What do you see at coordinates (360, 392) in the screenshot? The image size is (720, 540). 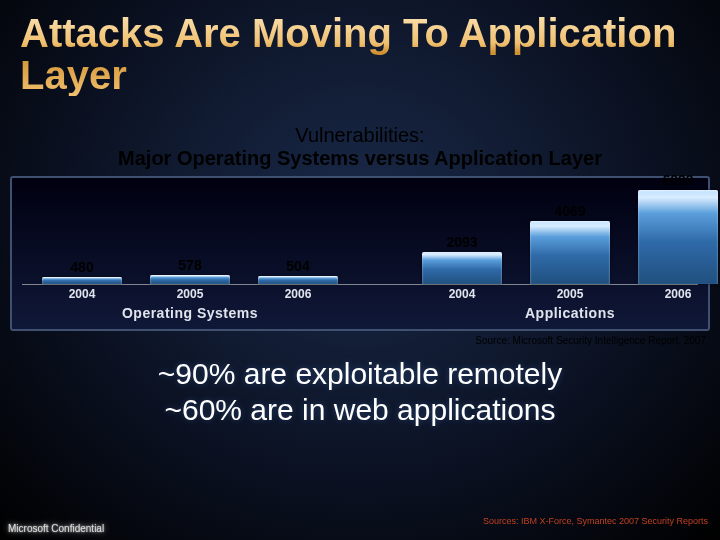 I see `callouts: ~90% are exploitable remotely ~60% are i…` at bounding box center [360, 392].